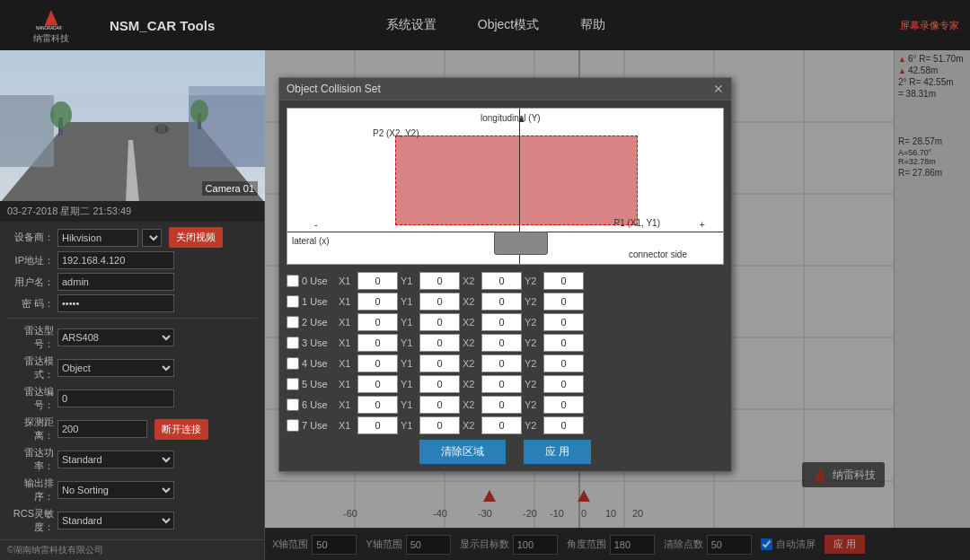  I want to click on dialog-apply-button: 应 用, so click(557, 452).